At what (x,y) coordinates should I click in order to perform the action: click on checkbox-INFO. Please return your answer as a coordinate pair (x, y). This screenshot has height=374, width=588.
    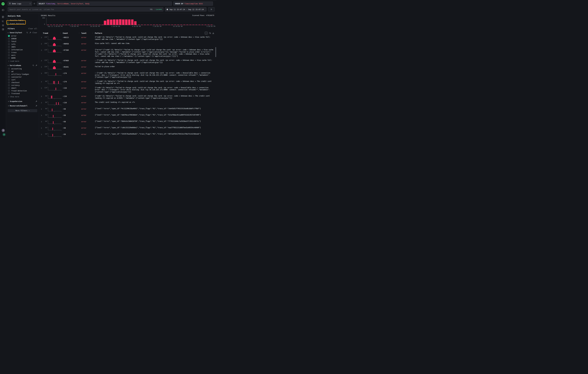
    Looking at the image, I should click on (9, 47).